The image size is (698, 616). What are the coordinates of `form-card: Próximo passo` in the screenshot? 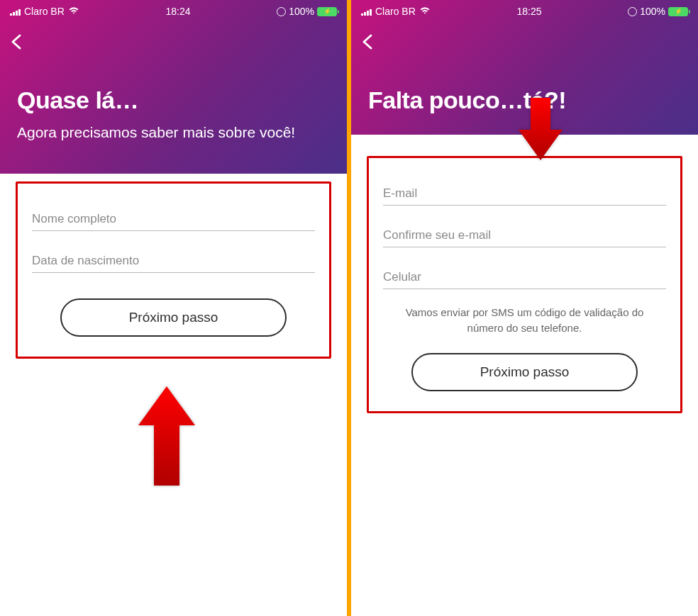 It's located at (173, 270).